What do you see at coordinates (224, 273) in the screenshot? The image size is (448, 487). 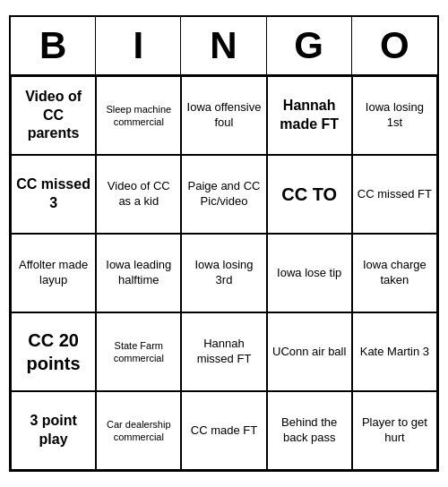 I see `bingo-cell-12: Iowa losing 3rd` at bounding box center [224, 273].